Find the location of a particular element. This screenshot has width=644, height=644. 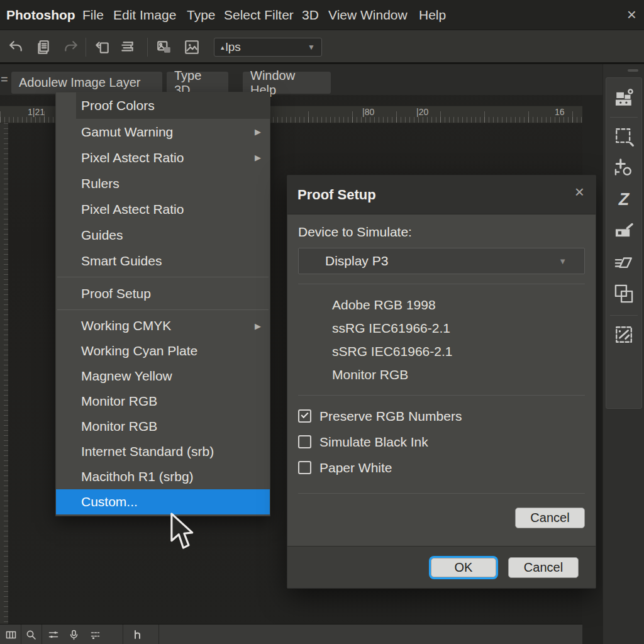

bottom-status-bar is located at coordinates (291, 634).